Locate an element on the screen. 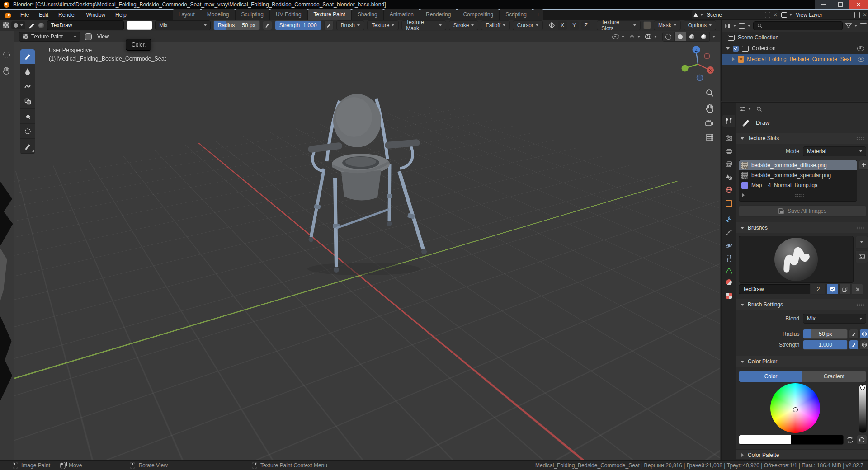  color-wheel-cursor is located at coordinates (796, 409).